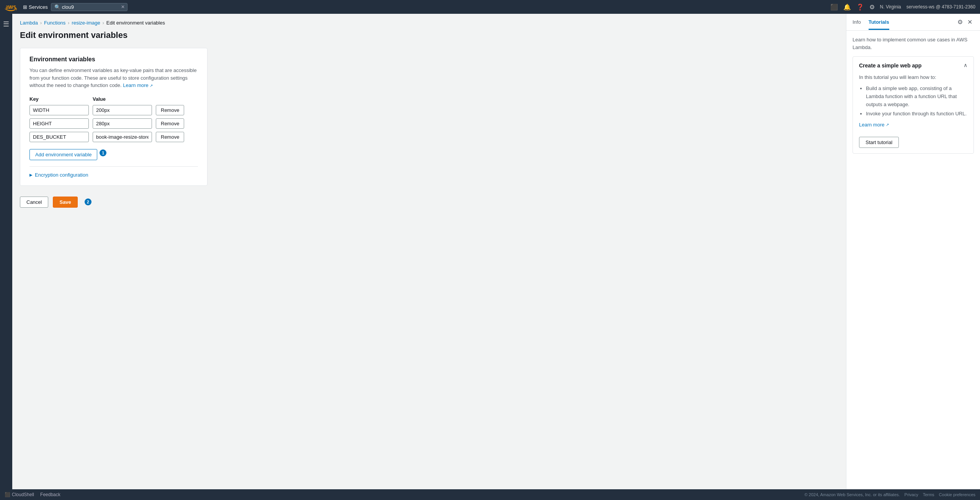 This screenshot has width=980, height=500. I want to click on search-icon: 🔍, so click(57, 7).